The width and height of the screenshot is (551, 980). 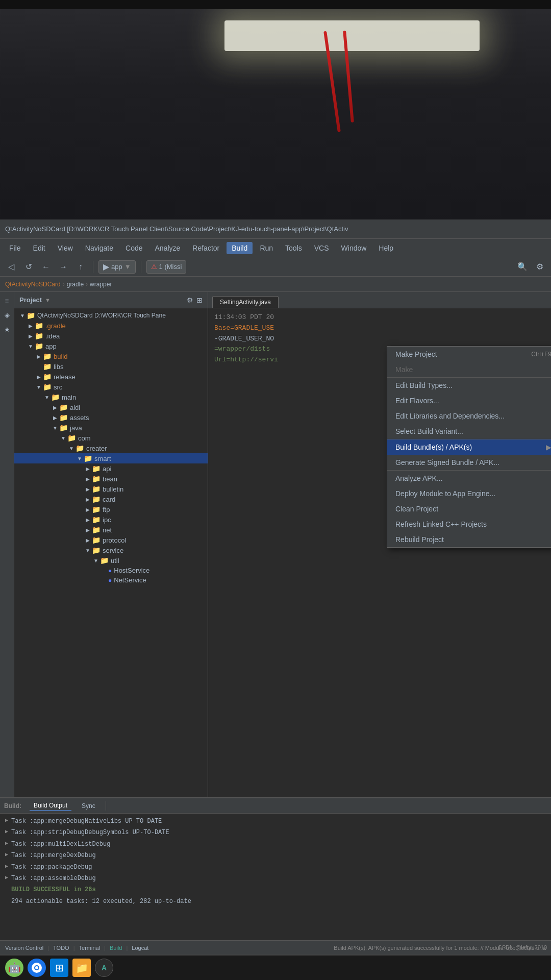 What do you see at coordinates (111, 366) in the screenshot?
I see `tree-item-libs: 📁 libs` at bounding box center [111, 366].